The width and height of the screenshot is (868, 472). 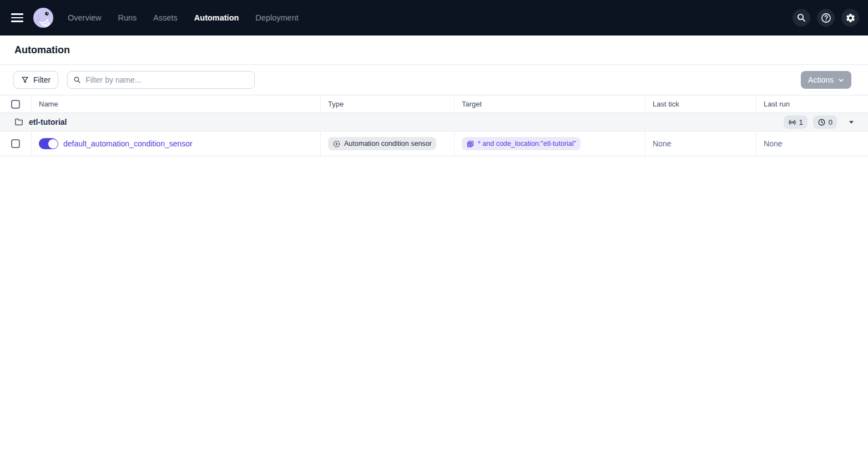 I want to click on column-header-type: Type, so click(x=387, y=104).